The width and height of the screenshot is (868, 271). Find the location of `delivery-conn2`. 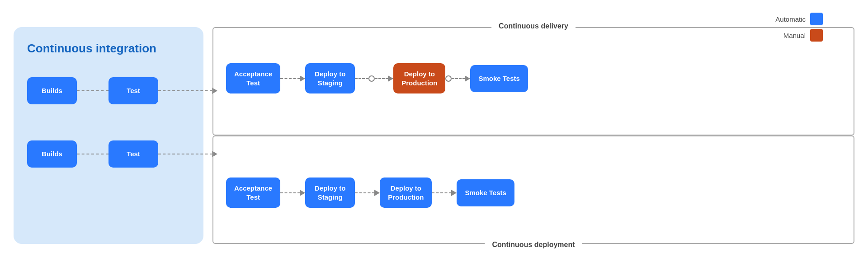

delivery-conn2 is located at coordinates (374, 79).